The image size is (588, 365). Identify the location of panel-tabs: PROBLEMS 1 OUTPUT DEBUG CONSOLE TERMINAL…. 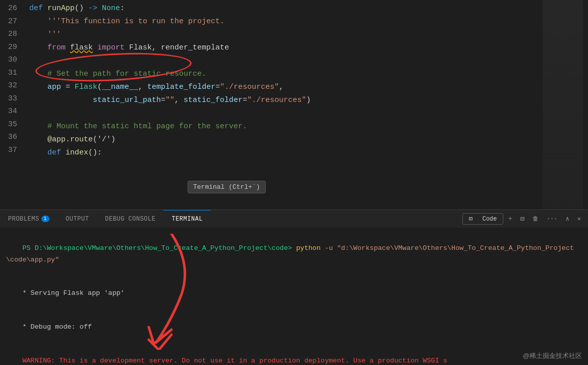
(294, 219).